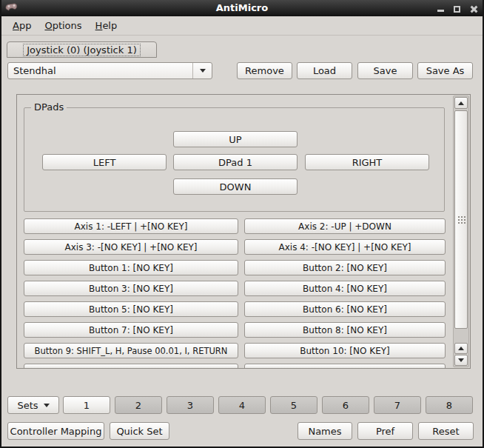 This screenshot has width=484, height=448. I want to click on maximize-icon, so click(457, 9).